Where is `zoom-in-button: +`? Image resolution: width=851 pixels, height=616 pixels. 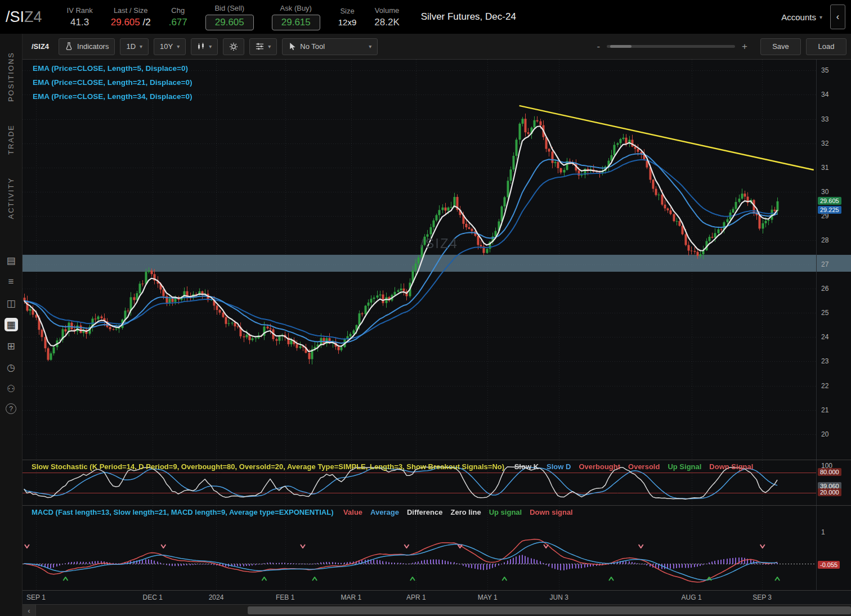
zoom-in-button: + is located at coordinates (745, 47).